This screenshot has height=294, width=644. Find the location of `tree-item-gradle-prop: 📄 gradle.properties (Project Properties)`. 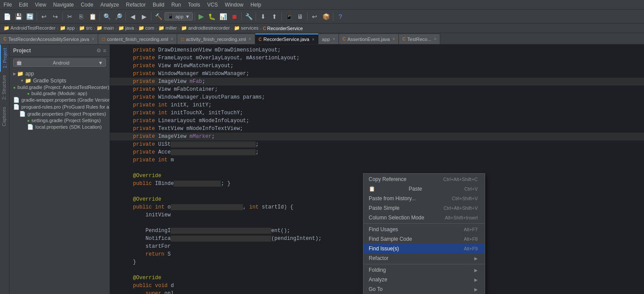

tree-item-gradle-prop: 📄 gradle.properties (Project Properties) is located at coordinates (59, 114).